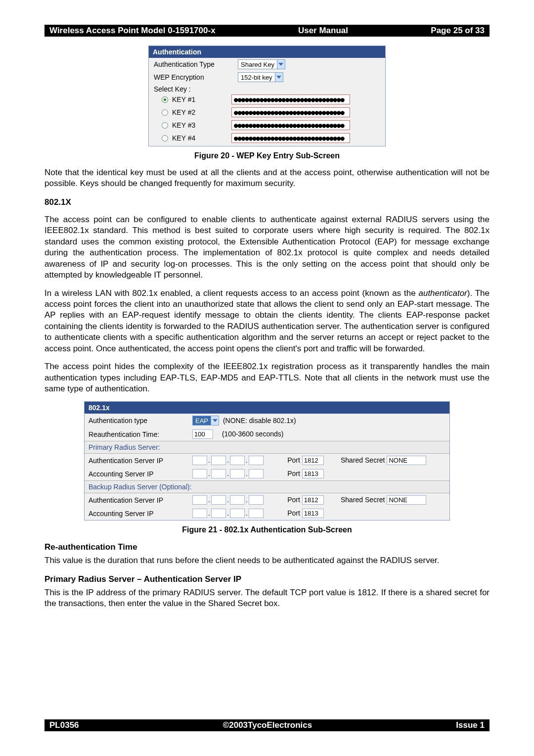  Describe the element at coordinates (267, 579) in the screenshot. I see `heading-primary-auth-ip: Primary Radius Server – Authentication S…` at that location.